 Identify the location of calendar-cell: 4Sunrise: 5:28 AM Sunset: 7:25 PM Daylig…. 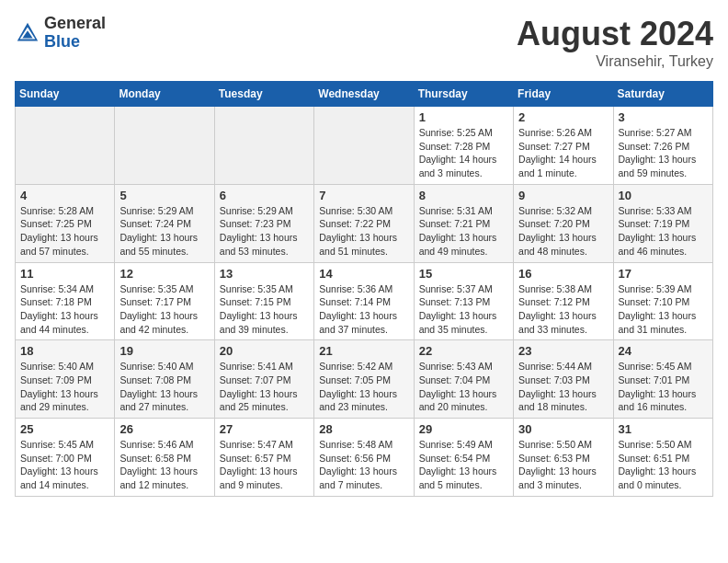
(65, 223).